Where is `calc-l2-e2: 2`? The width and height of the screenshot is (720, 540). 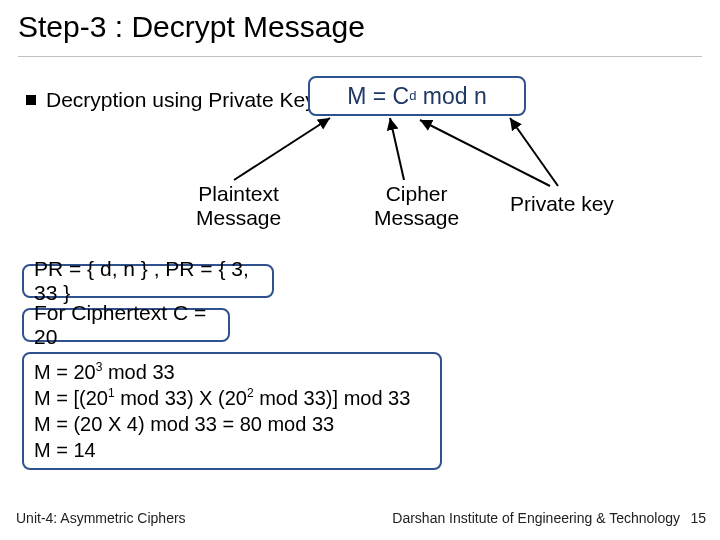
calc-l2-e2: 2 is located at coordinates (250, 393).